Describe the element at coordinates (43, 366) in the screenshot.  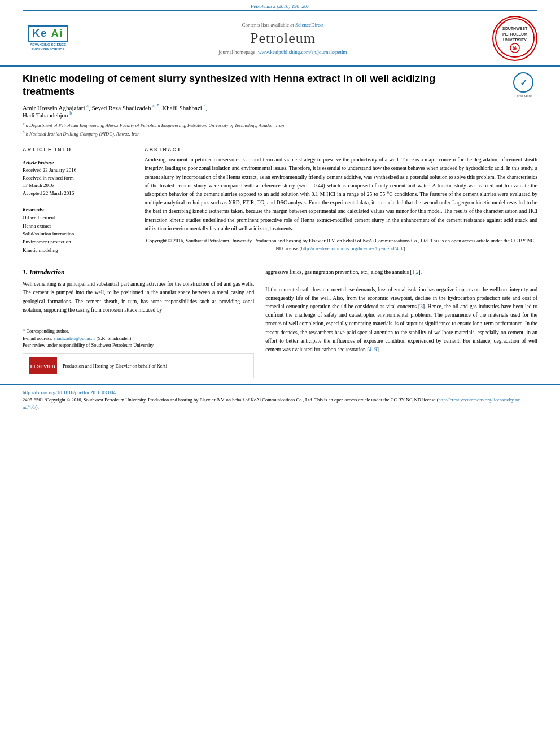
I see `elsevier-logo-svg: ELSEVIER` at that location.